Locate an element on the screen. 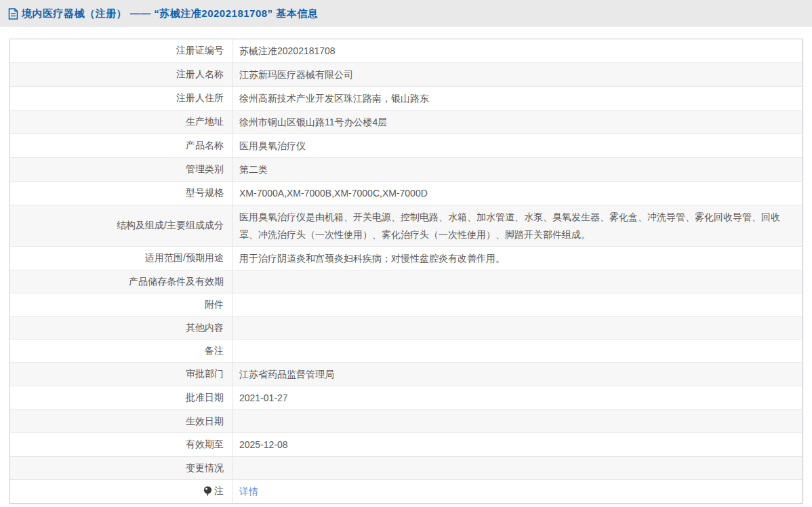 This screenshot has height=507, width=812. row-value: 苏械注准20202181708 is located at coordinates (517, 51).